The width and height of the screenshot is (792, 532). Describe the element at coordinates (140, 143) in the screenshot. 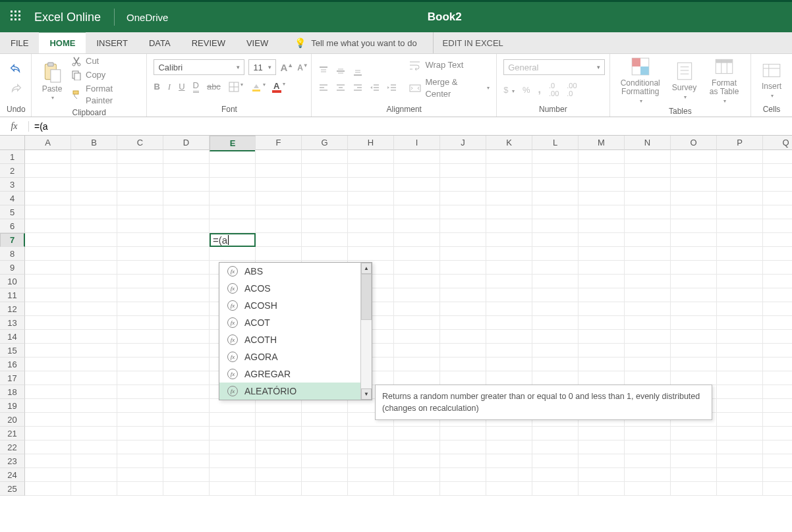

I see `column-header: C` at that location.